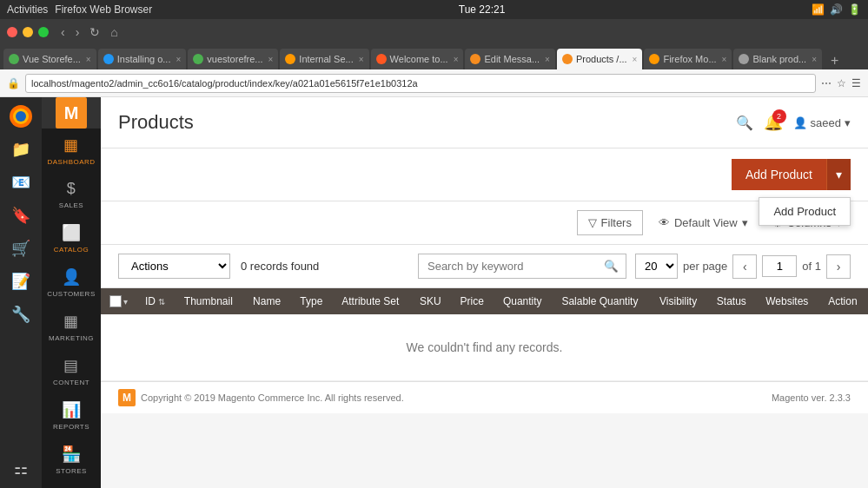 The width and height of the screenshot is (868, 488). What do you see at coordinates (210, 301) in the screenshot?
I see `th-thumbnail: Thumbnail` at bounding box center [210, 301].